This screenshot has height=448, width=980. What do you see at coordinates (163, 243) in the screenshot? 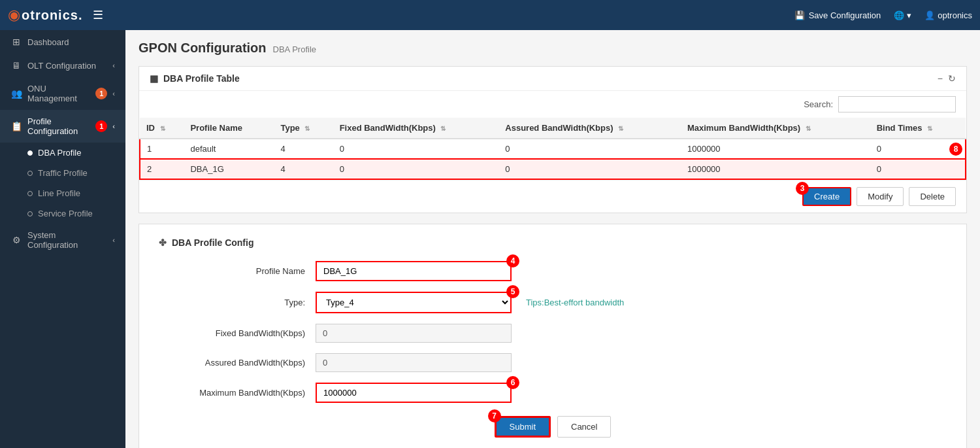
I see `form-icon: ✤` at bounding box center [163, 243].